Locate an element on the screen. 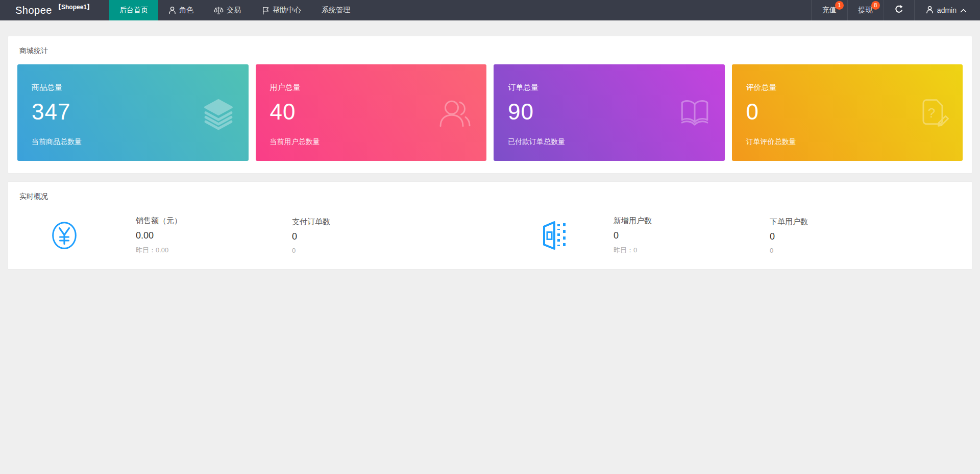  navbar-right: 充值 1 提现 8 admin is located at coordinates (895, 10).